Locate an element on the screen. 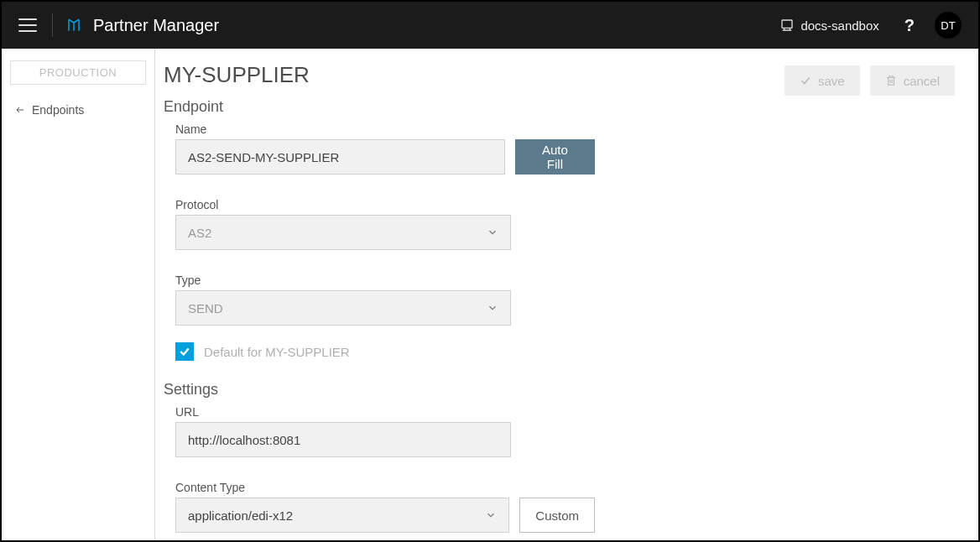 The width and height of the screenshot is (980, 542). default-checkbox-row: Default for MY-SUPPLIER is located at coordinates (569, 352).